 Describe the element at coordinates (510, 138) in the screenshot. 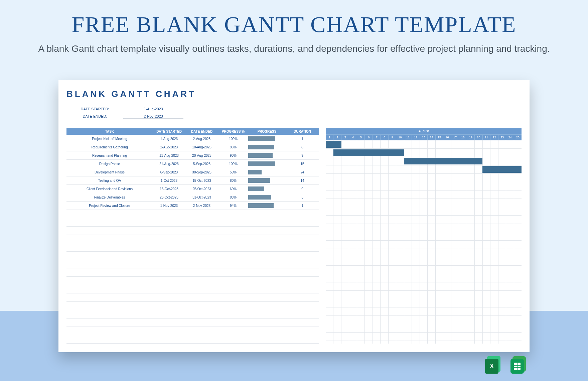

I see `gantt-day: 24` at that location.